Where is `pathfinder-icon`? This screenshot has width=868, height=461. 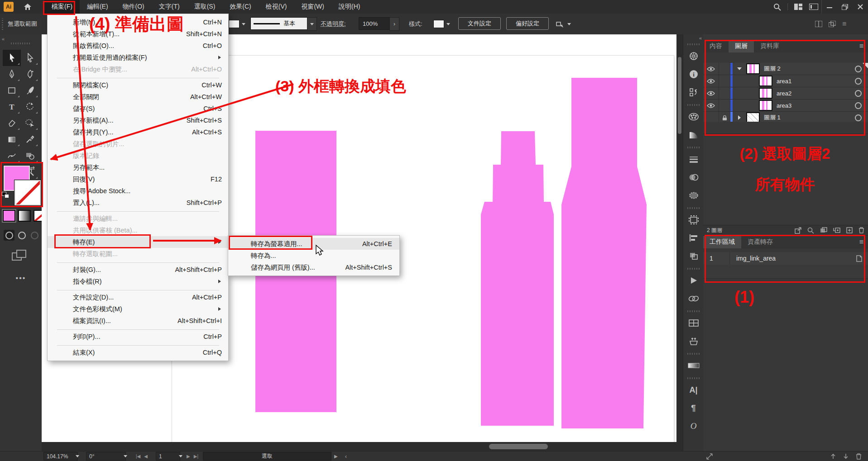
pathfinder-icon is located at coordinates (694, 256).